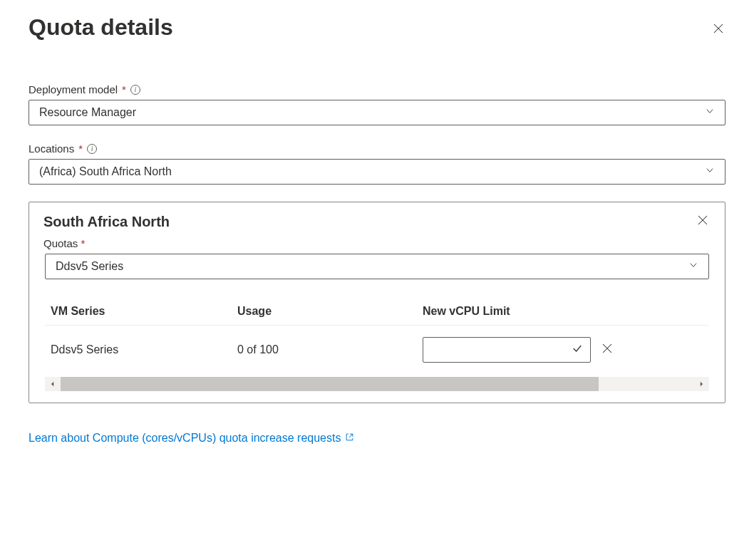 This screenshot has width=754, height=560. What do you see at coordinates (329, 384) in the screenshot?
I see `scroll-thumb` at bounding box center [329, 384].